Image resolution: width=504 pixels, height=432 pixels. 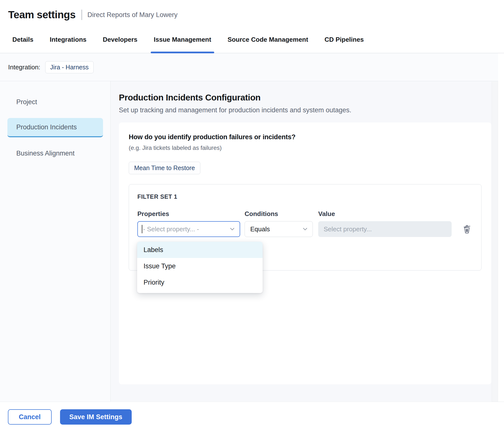 What do you see at coordinates (55, 153) in the screenshot?
I see `sidebar-item-business-alignment: Business Alignment` at bounding box center [55, 153].